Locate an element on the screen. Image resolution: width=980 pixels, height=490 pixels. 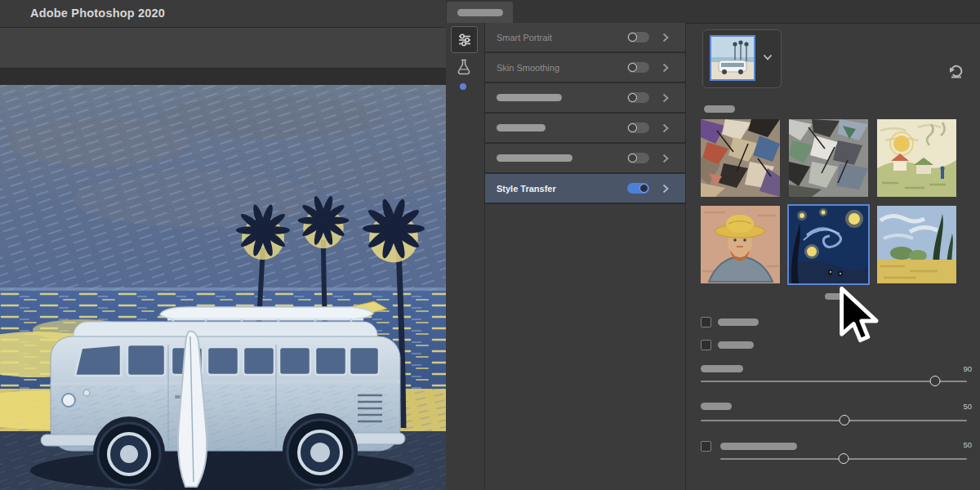
options-bar is located at coordinates (223, 48).